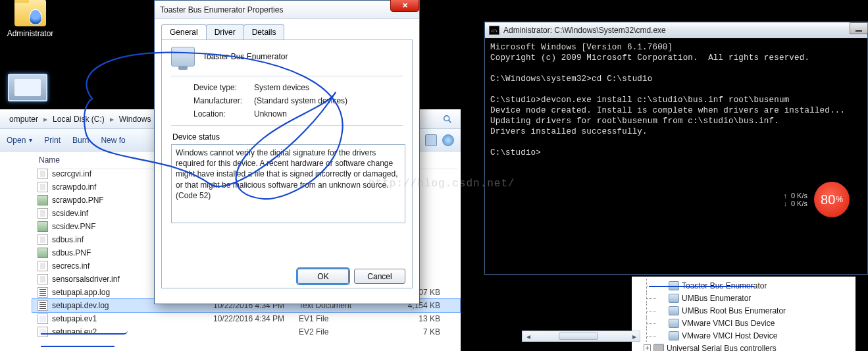 The height and width of the screenshot is (351, 868). I want to click on device-node: UMBus Root Bus Enumerator, so click(744, 311).